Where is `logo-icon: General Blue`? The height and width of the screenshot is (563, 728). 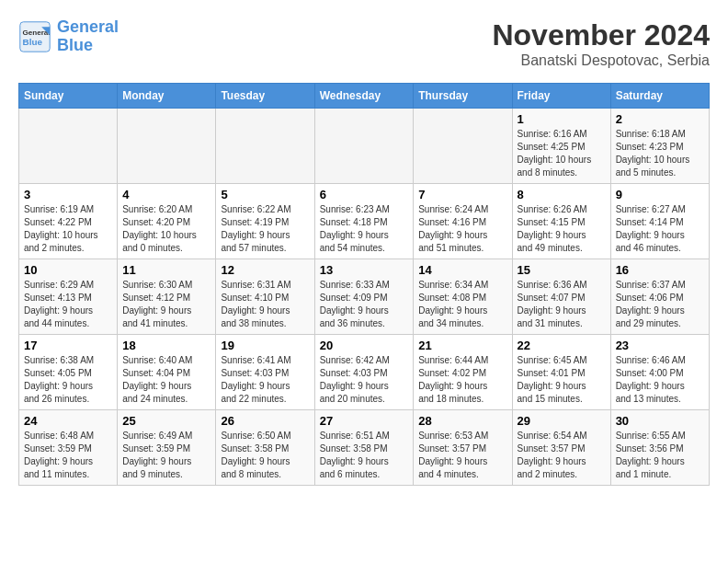
logo-icon: General Blue is located at coordinates (35, 37).